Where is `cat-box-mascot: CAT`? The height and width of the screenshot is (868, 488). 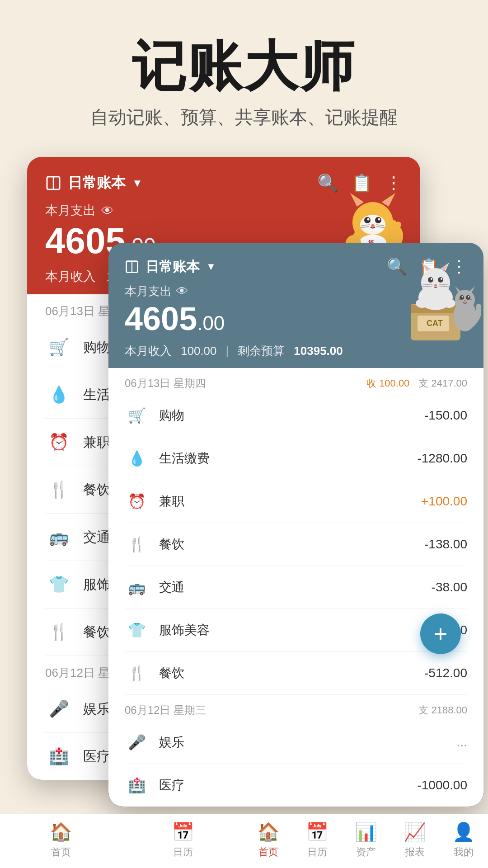
cat-box-mascot: CAT is located at coordinates (433, 295).